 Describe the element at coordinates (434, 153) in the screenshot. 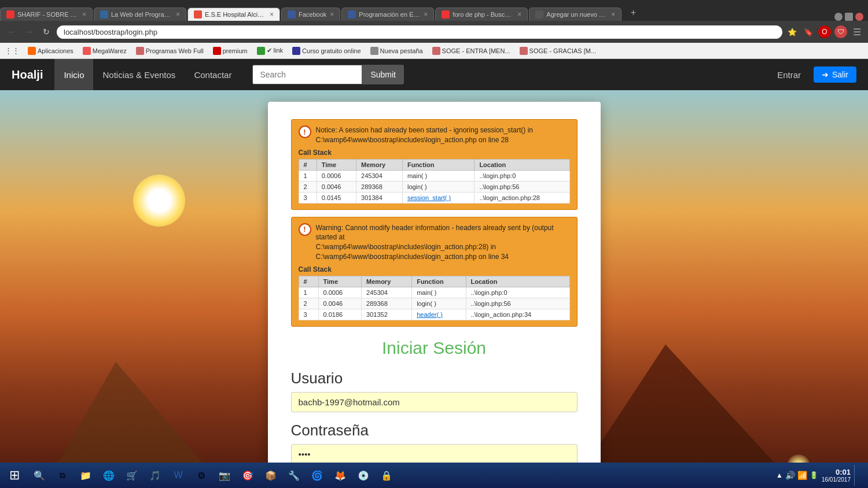

I see `call-stack-label-1: Call Stack` at that location.